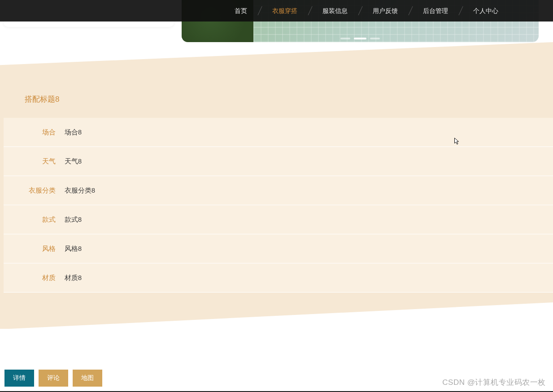 The image size is (553, 392). What do you see at coordinates (53, 378) in the screenshot?
I see `tab-comments: 评论` at bounding box center [53, 378].